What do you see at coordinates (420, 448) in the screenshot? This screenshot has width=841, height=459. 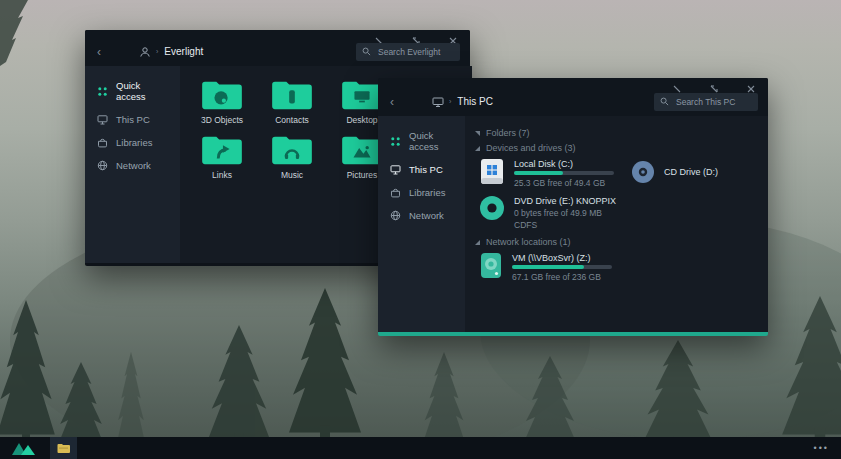 I see `taskbar: •••` at bounding box center [420, 448].